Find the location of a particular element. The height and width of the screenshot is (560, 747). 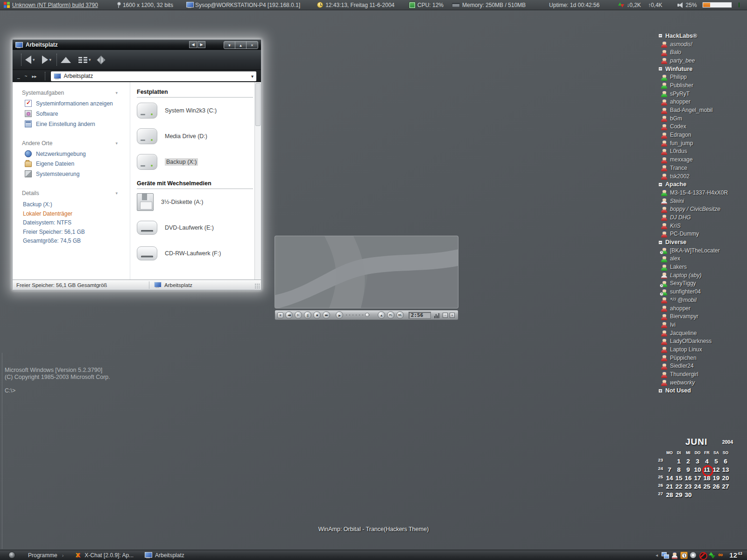

contact-row: Laptop Linux is located at coordinates (702, 350).